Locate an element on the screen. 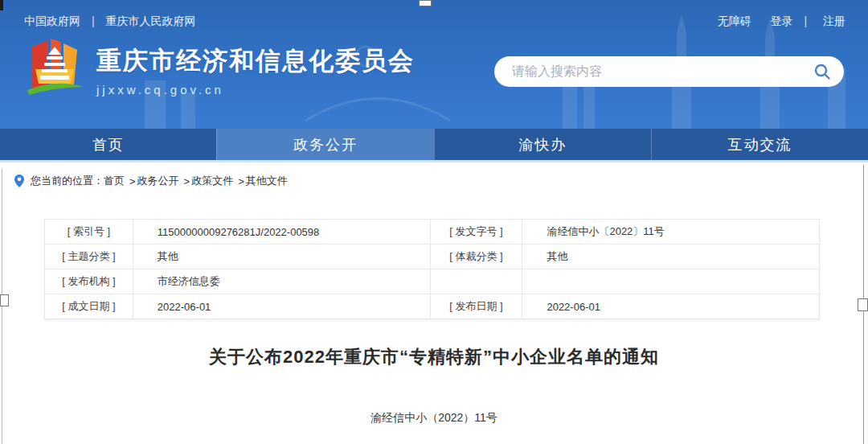 The width and height of the screenshot is (868, 444). table-row: [ 发布机构 ] 市经济信息委 is located at coordinates (432, 282).